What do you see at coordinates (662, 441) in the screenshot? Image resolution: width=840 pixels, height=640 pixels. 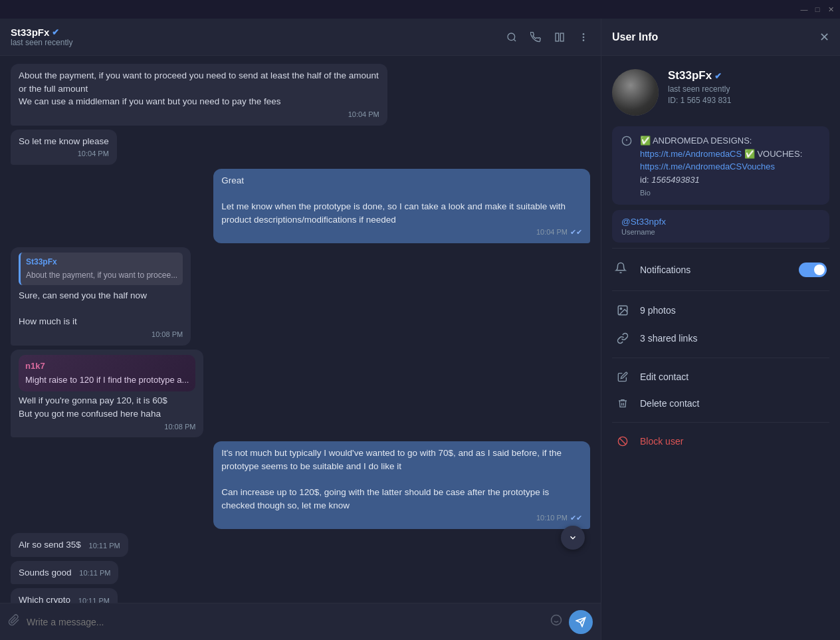 I see `block-user-label: Block user` at bounding box center [662, 441].